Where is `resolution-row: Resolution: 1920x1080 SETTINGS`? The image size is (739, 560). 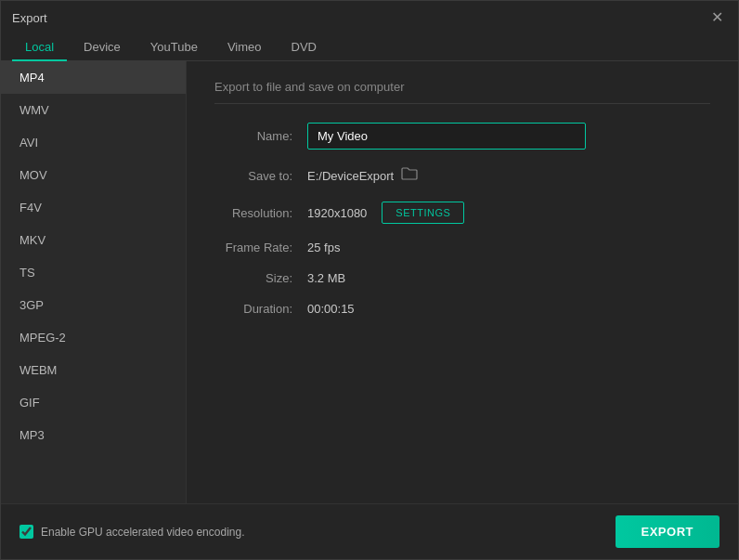
resolution-row: Resolution: 1920x1080 SETTINGS is located at coordinates (462, 213).